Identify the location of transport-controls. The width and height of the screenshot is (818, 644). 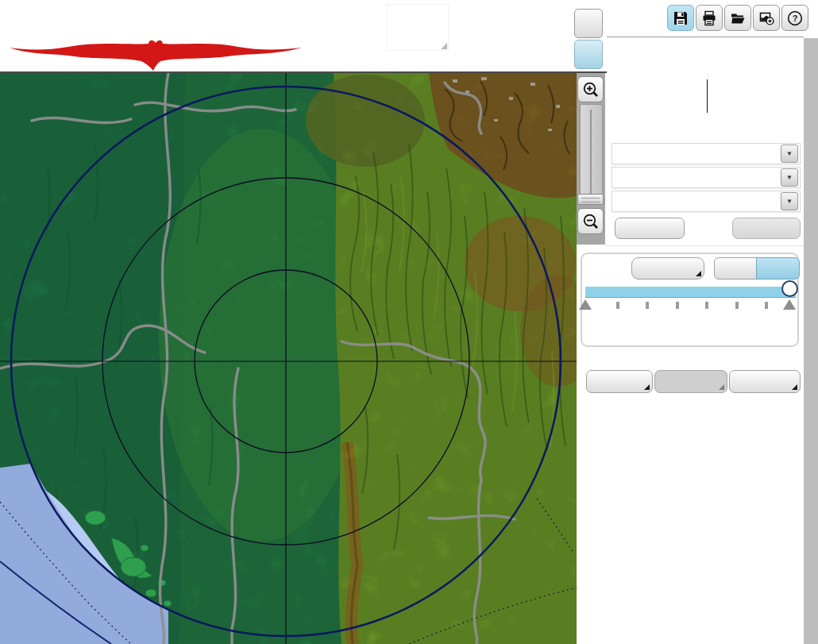
(690, 327).